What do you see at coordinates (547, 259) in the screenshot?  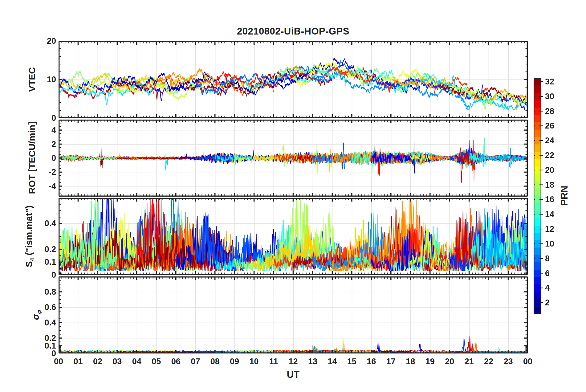 I see `colorbar-tick-label: 8` at bounding box center [547, 259].